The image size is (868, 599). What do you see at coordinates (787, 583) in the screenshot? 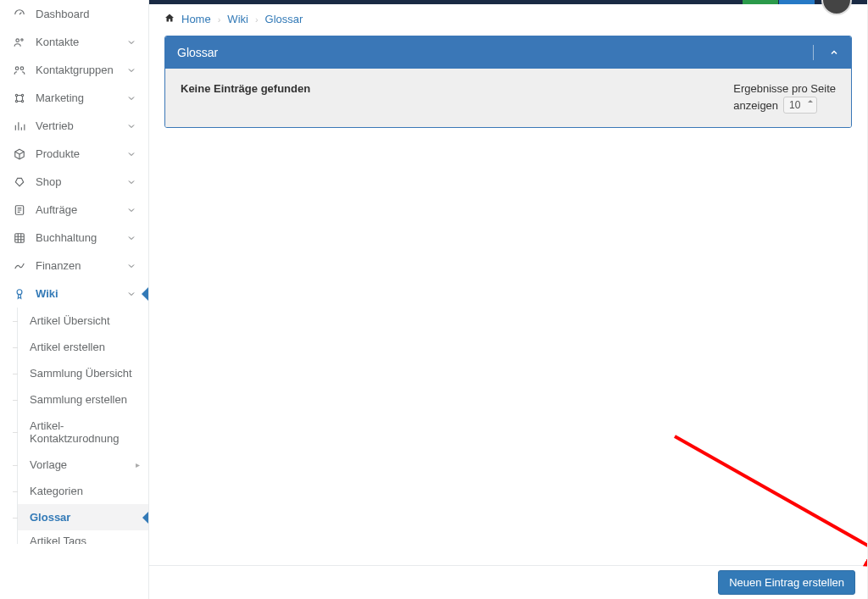
I see `create-entry-button: Neuen Eintrag erstellen` at bounding box center [787, 583].